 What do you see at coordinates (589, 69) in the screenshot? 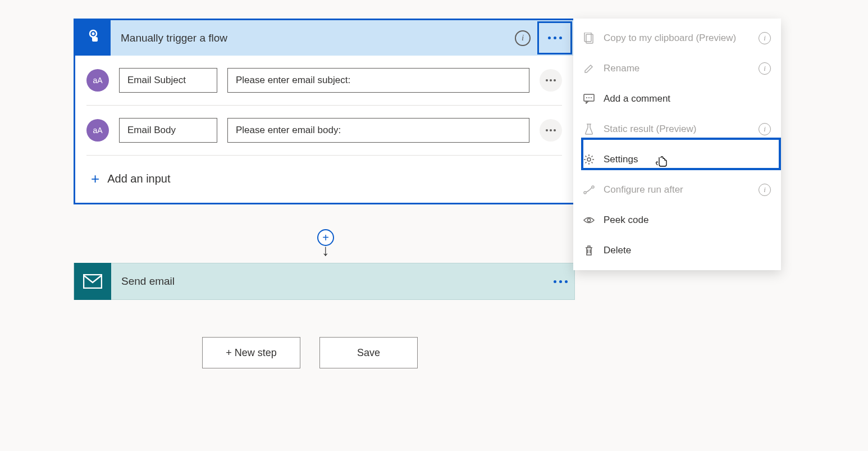
I see `pencil-icon` at bounding box center [589, 69].